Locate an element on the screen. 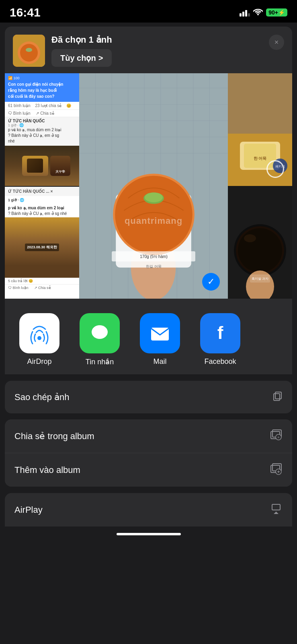  status-icons: 90+ ⚡ is located at coordinates (264, 13).